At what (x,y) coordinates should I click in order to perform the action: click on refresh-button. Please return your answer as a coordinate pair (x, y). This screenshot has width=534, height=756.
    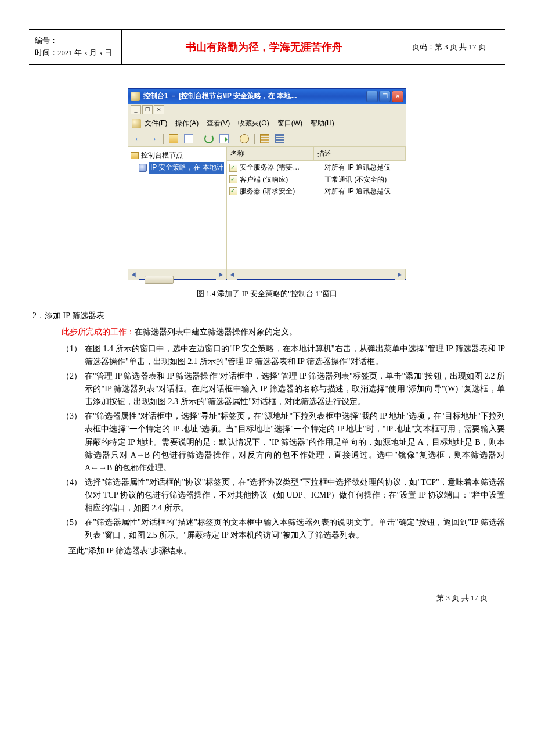
    Looking at the image, I should click on (209, 139).